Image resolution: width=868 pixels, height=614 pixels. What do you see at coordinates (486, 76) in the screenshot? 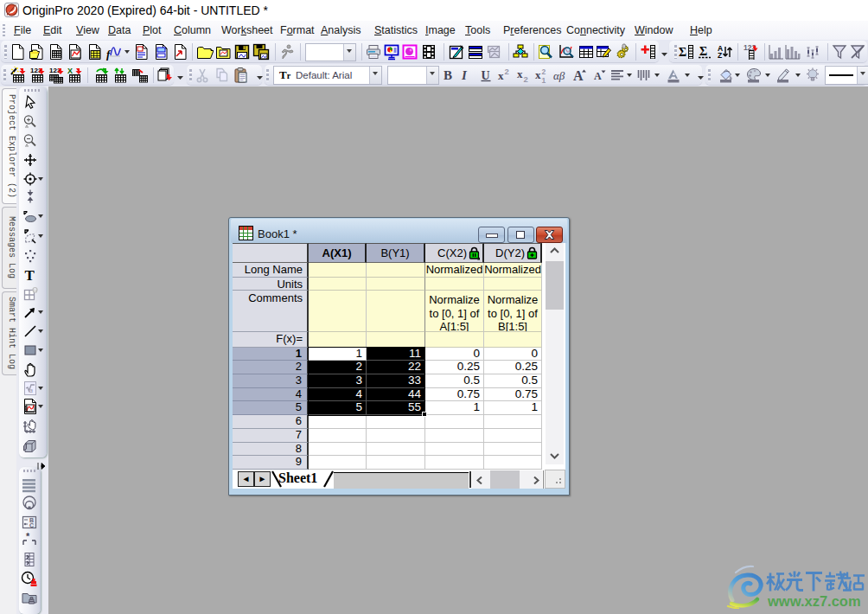
I see `svg-text: U` at bounding box center [486, 76].